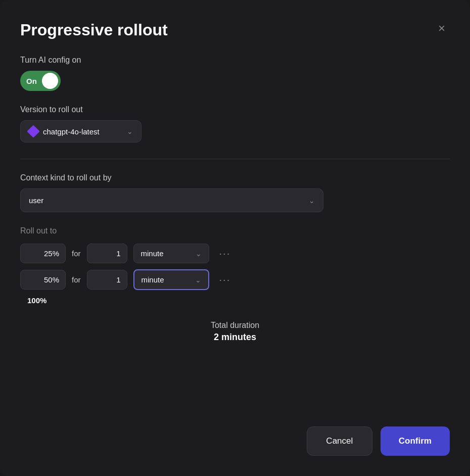  What do you see at coordinates (94, 30) in the screenshot?
I see `modal-title: Progressive rollout` at bounding box center [94, 30].